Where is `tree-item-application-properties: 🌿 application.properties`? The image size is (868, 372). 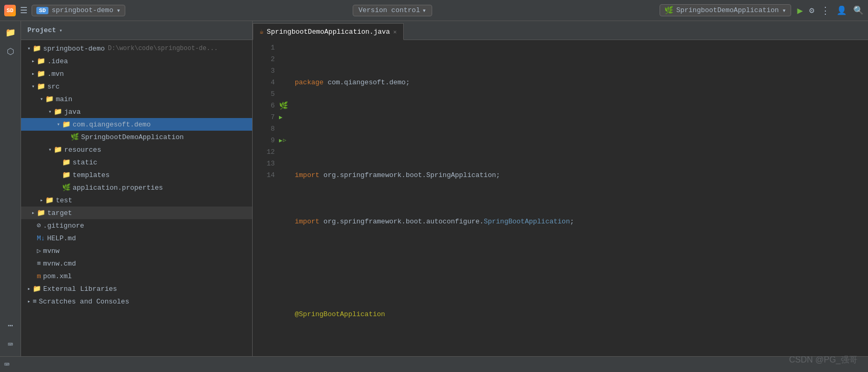 tree-item-application-properties: 🌿 application.properties is located at coordinates (137, 188).